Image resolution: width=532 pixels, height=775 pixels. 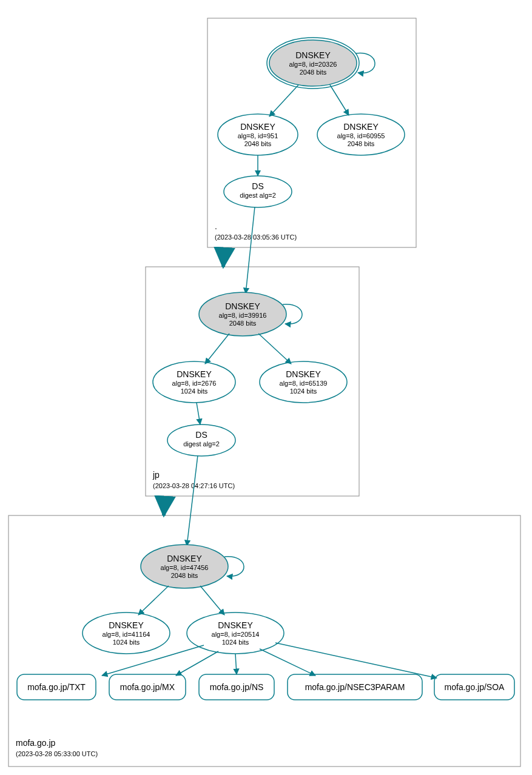 What do you see at coordinates (56, 687) in the screenshot?
I see `node-rr-txt: mofa.go.jp/TXT` at bounding box center [56, 687].